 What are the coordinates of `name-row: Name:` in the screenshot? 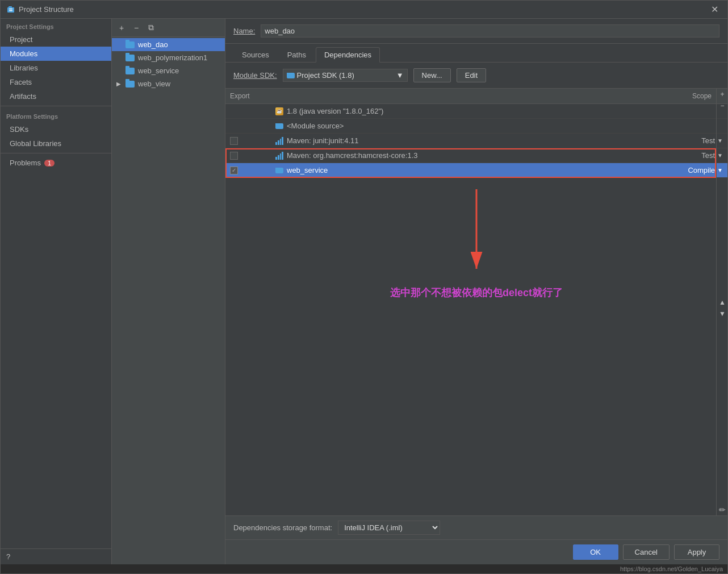 It's located at (476, 31).